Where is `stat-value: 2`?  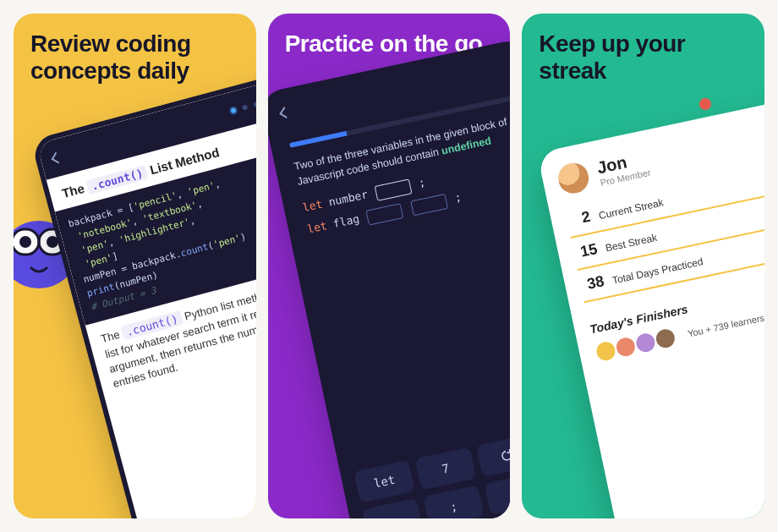 stat-value: 2 is located at coordinates (579, 219).